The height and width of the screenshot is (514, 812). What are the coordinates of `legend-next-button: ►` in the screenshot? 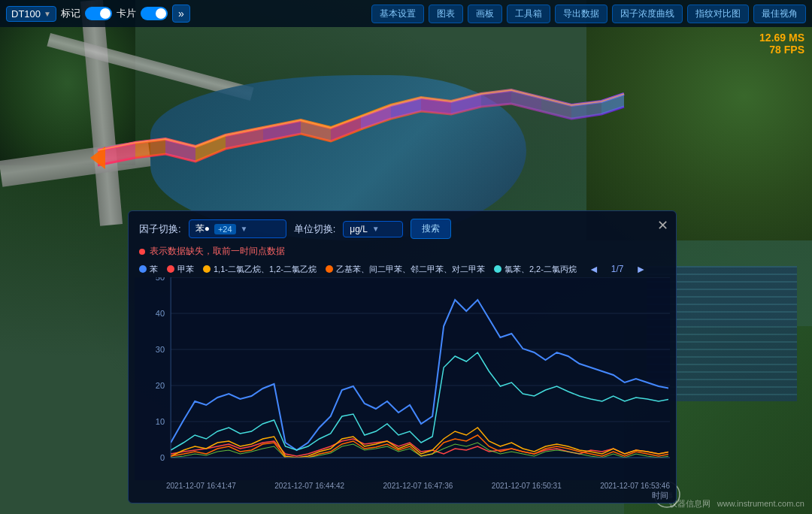 It's located at (641, 269).